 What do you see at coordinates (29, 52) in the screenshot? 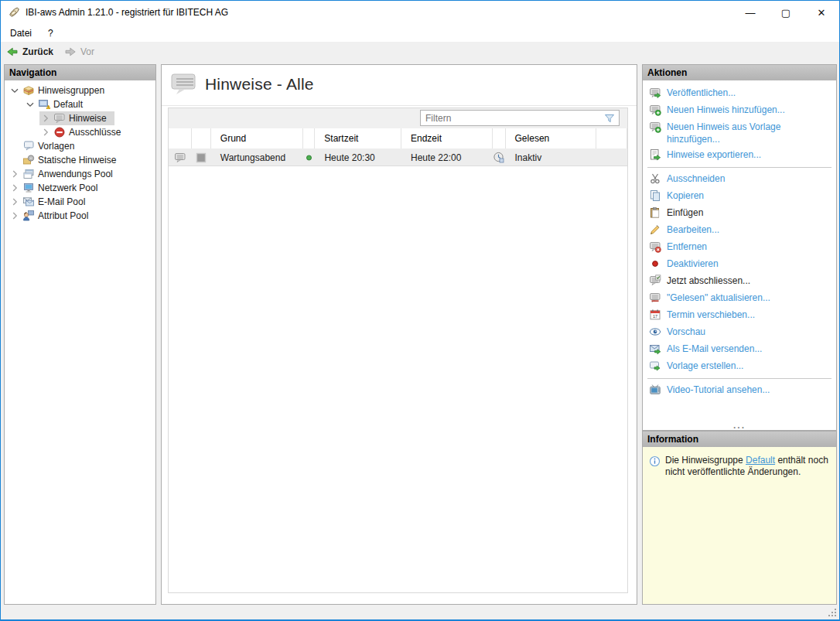
I see `back-button: Zurück` at bounding box center [29, 52].